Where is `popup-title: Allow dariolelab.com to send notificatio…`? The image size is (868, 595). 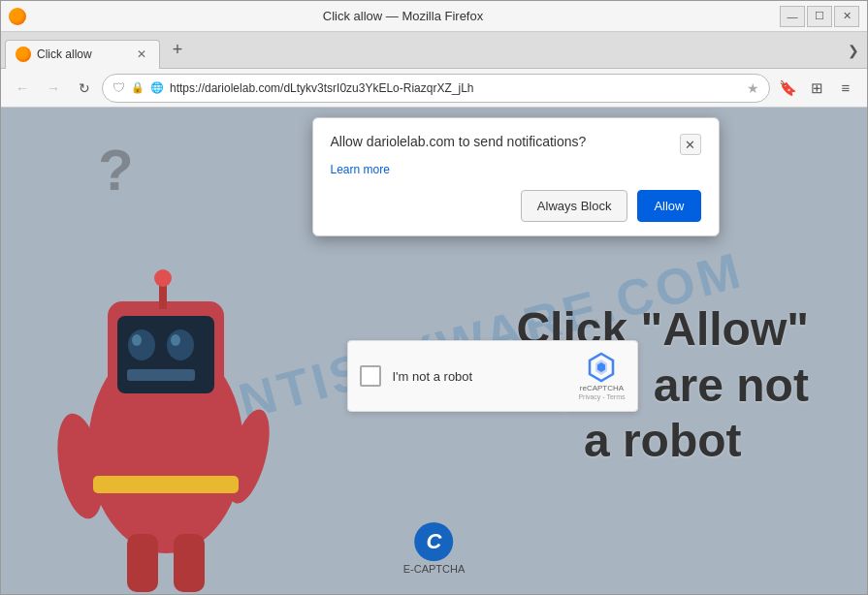
popup-title: Allow dariolelab.com to send notificatio… is located at coordinates (505, 141).